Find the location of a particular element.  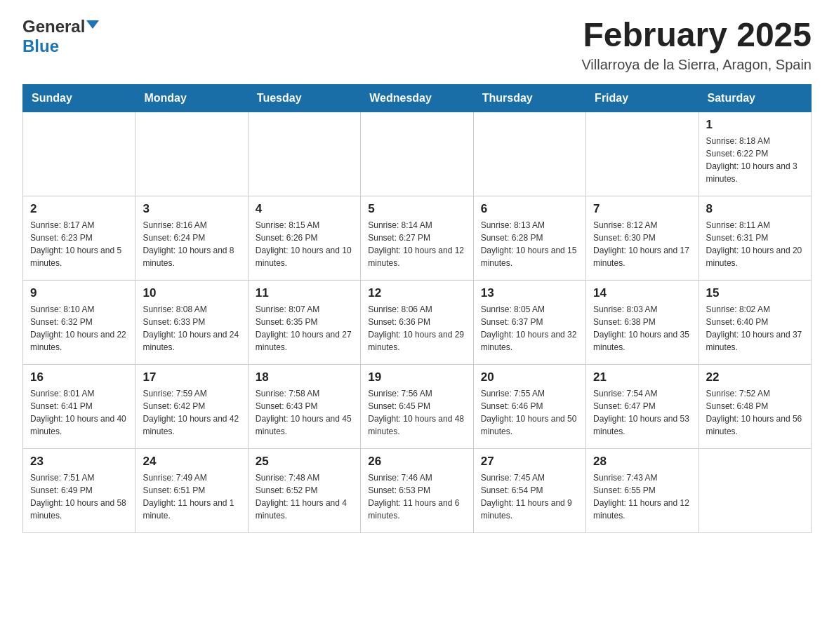

calendar-day-cell: 14Sunrise: 8:03 AMSunset: 6:38 PMDayligh… is located at coordinates (642, 322).